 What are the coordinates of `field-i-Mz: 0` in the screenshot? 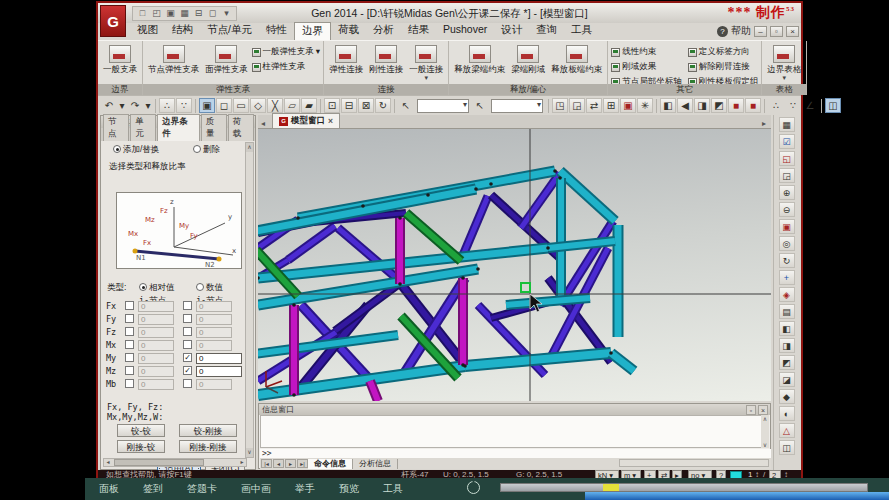 It's located at (156, 372).